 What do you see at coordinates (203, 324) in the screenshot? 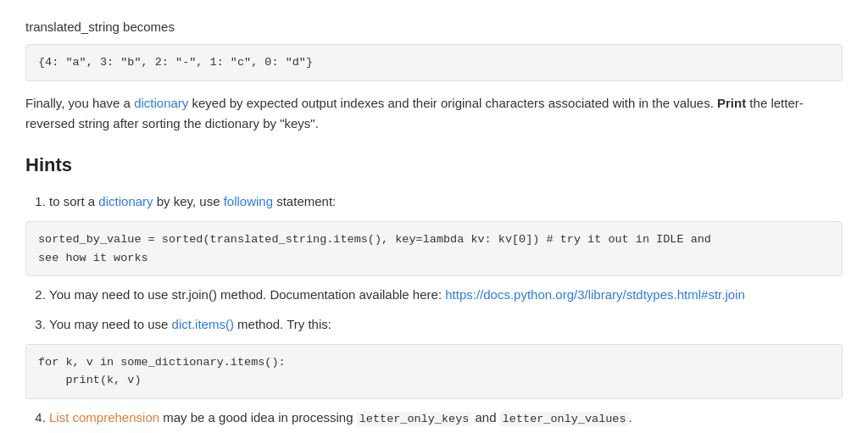
I see `hint3-dict-items-link: dict.items()` at bounding box center [203, 324].